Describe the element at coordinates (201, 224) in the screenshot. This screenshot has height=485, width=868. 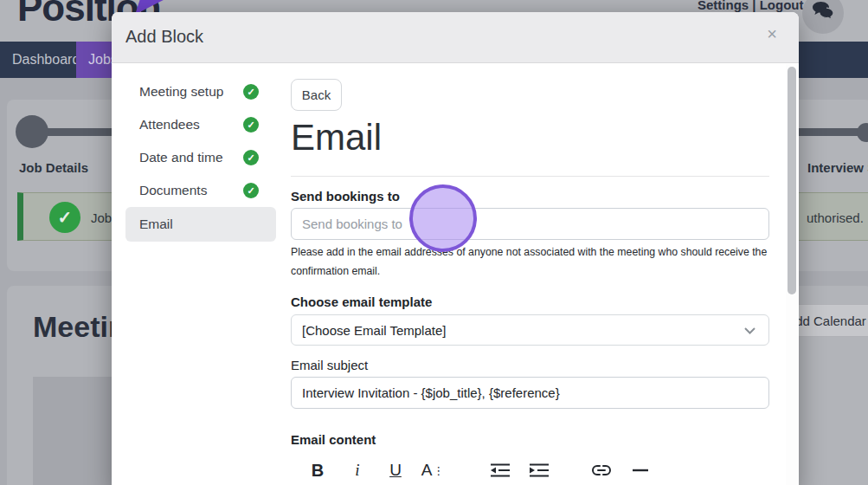
I see `step-email: Email` at that location.